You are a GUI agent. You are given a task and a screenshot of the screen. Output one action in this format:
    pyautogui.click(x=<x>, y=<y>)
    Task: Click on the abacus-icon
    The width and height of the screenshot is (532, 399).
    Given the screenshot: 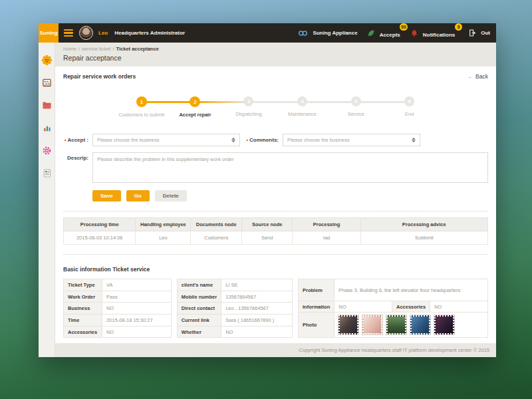 What is the action you would take?
    pyautogui.click(x=47, y=82)
    